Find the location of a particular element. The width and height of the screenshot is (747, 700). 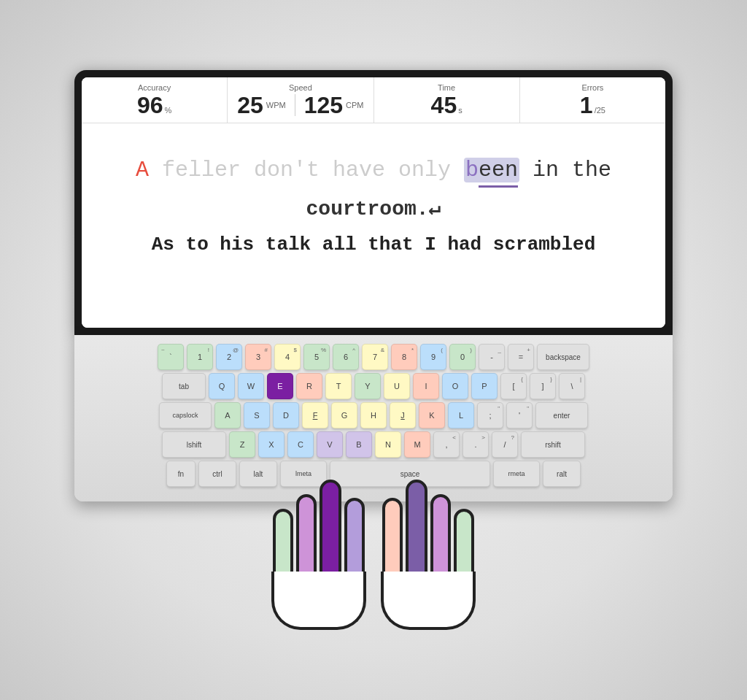

char-space1: feller don't have only is located at coordinates (313, 170).